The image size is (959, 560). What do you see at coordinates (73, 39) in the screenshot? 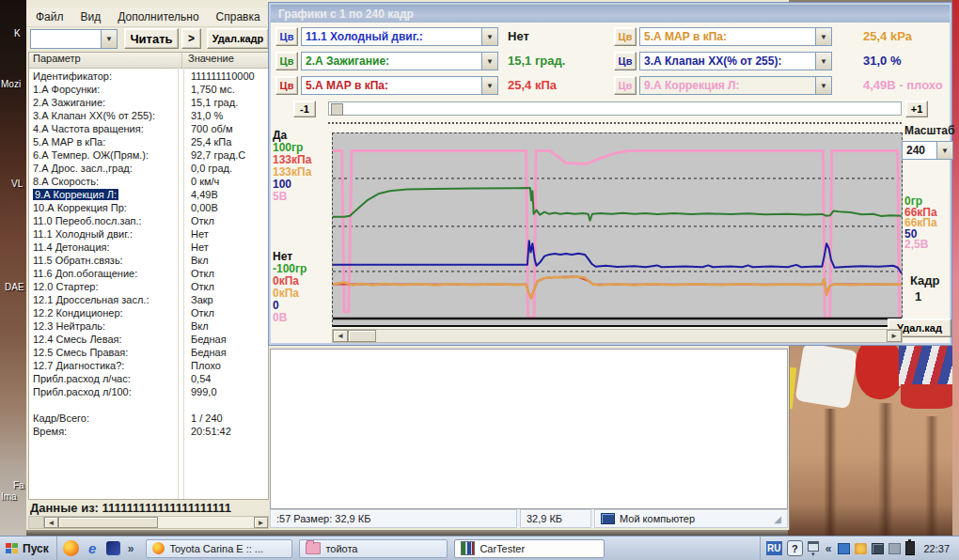
I see `port-select: ▼` at bounding box center [73, 39].